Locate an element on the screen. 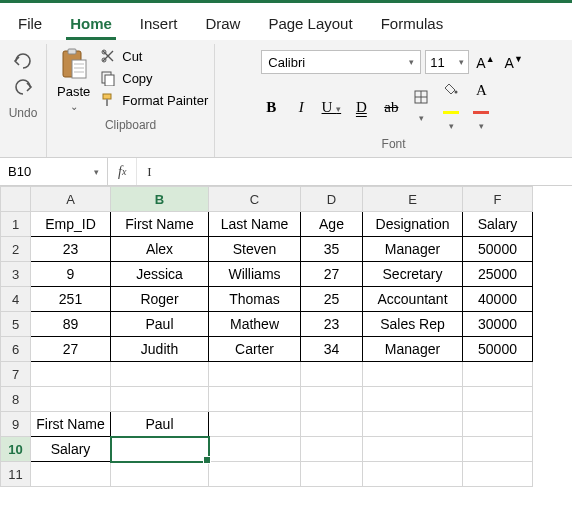 The width and height of the screenshot is (572, 505). cell: 25000 is located at coordinates (498, 274).